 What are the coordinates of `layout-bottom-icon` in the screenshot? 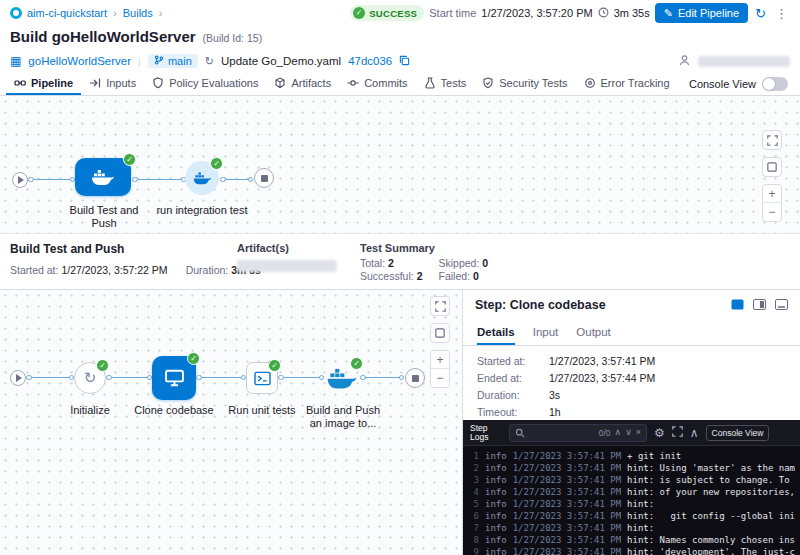 It's located at (738, 306).